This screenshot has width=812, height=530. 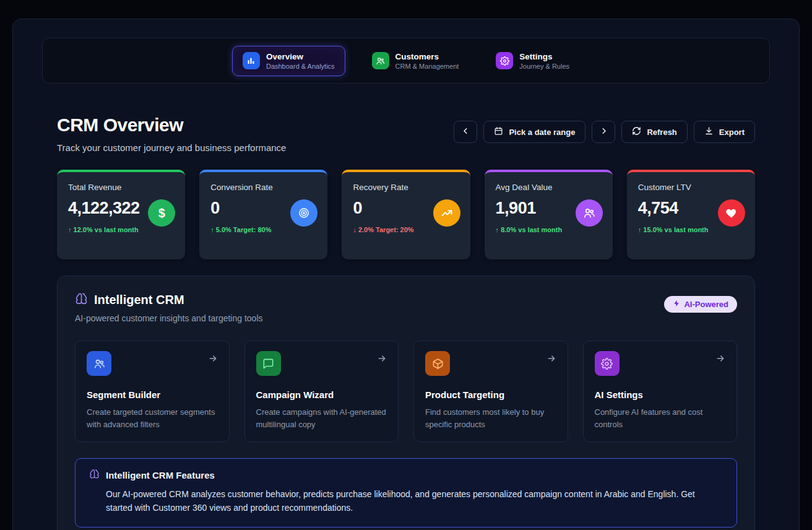 What do you see at coordinates (691, 214) in the screenshot?
I see `kpi-card-customer-ltv: Customer LTV 4,754 ↑ 15.0% vs last month` at bounding box center [691, 214].